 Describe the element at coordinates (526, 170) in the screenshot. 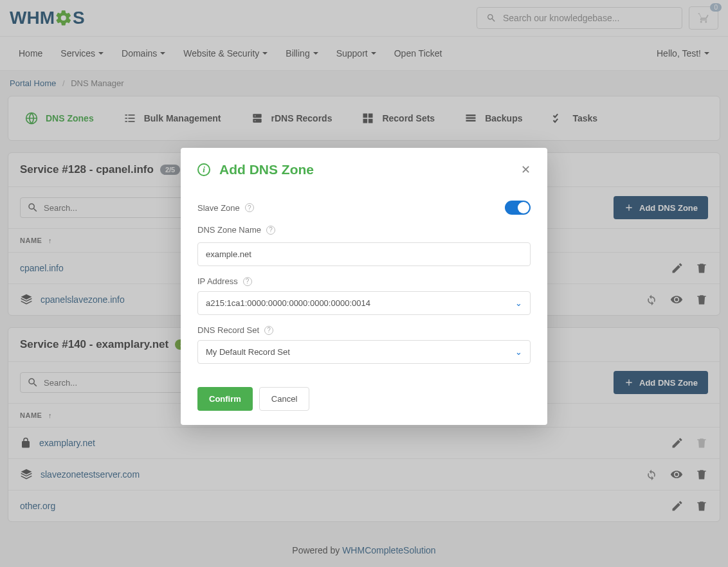

I see `close-icon: ✕` at that location.